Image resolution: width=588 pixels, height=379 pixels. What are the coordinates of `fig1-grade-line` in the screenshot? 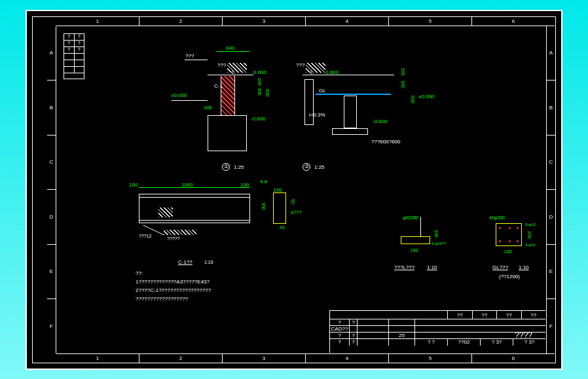 It's located at (230, 75).